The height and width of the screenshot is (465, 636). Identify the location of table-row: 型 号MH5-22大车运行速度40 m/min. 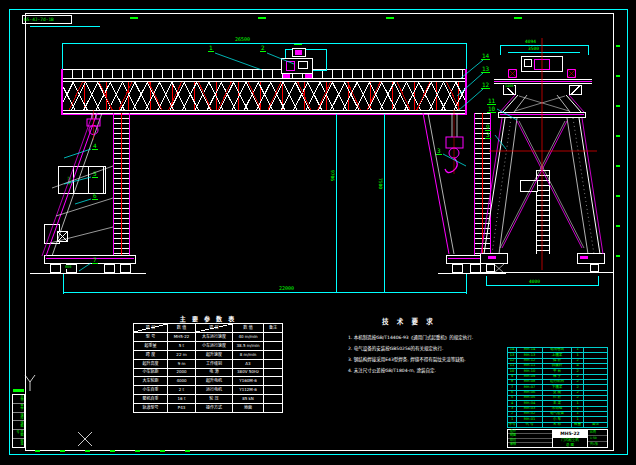
(208, 337).